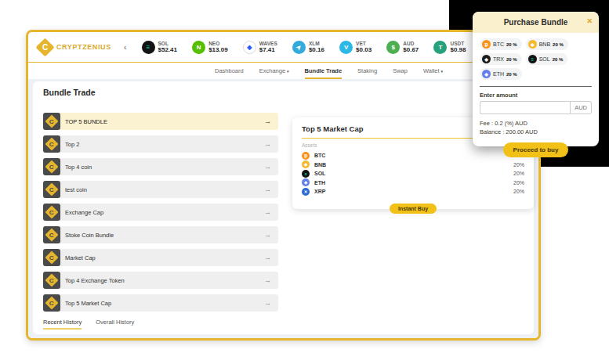 This screenshot has width=609, height=364. I want to click on coin-symbol: NEO, so click(218, 44).